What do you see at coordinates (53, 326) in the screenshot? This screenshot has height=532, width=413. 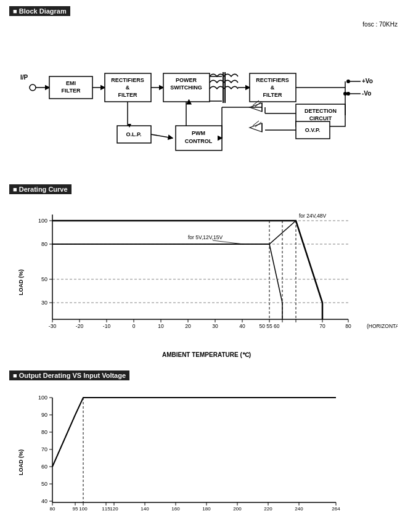 I see `svg-text: -30` at bounding box center [53, 326].